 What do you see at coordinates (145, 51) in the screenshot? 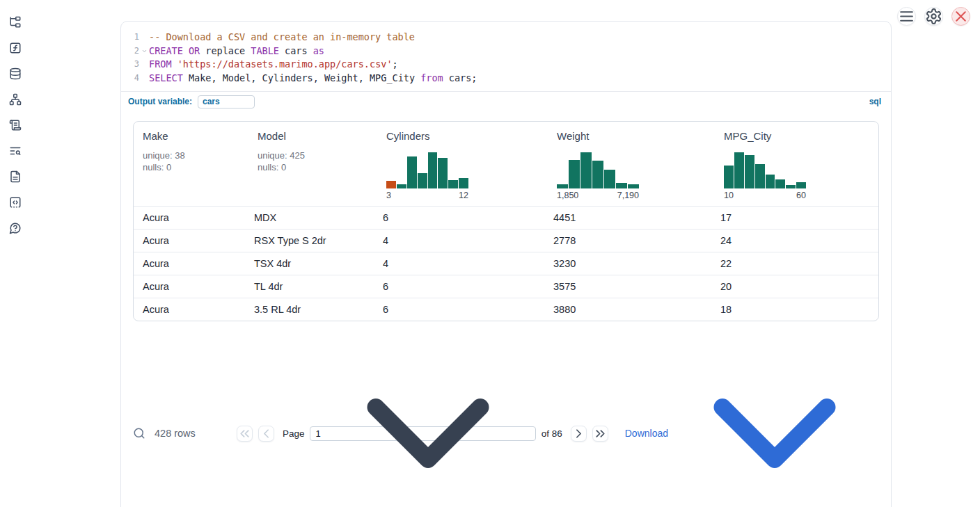
I see `fold-chevron-icon` at bounding box center [145, 51].